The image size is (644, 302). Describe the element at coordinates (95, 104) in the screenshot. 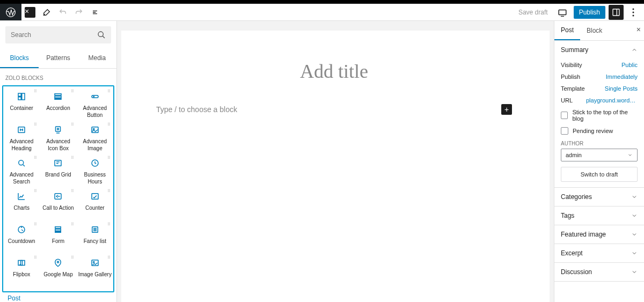

I see `block-item-advanced-button: ⠿Advanced Button` at that location.